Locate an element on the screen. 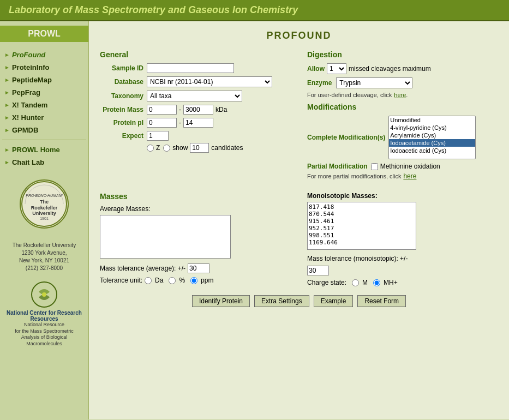 This screenshot has width=509, height=420. sample-id-label: Sample ID is located at coordinates (122, 68).